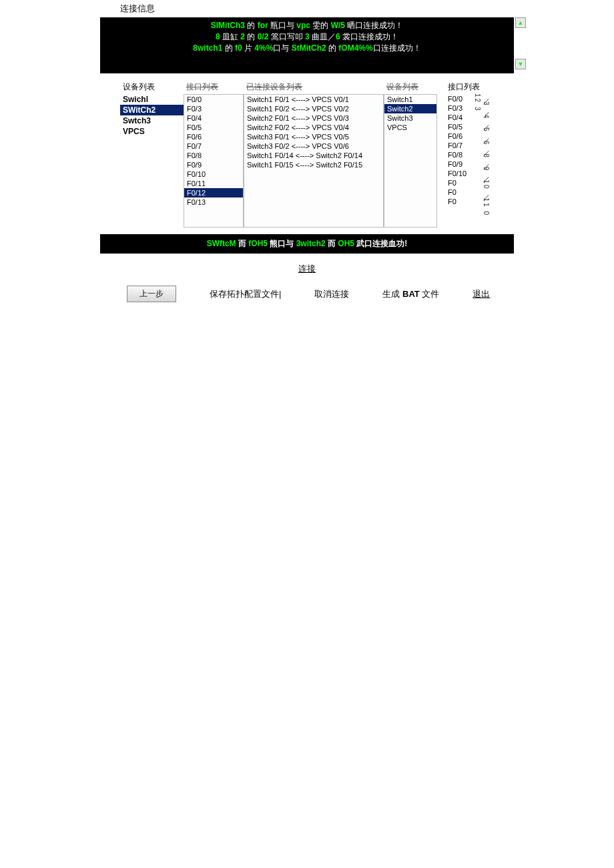  What do you see at coordinates (214, 87) in the screenshot?
I see `port-list-left-header: 接口列表` at bounding box center [214, 87].